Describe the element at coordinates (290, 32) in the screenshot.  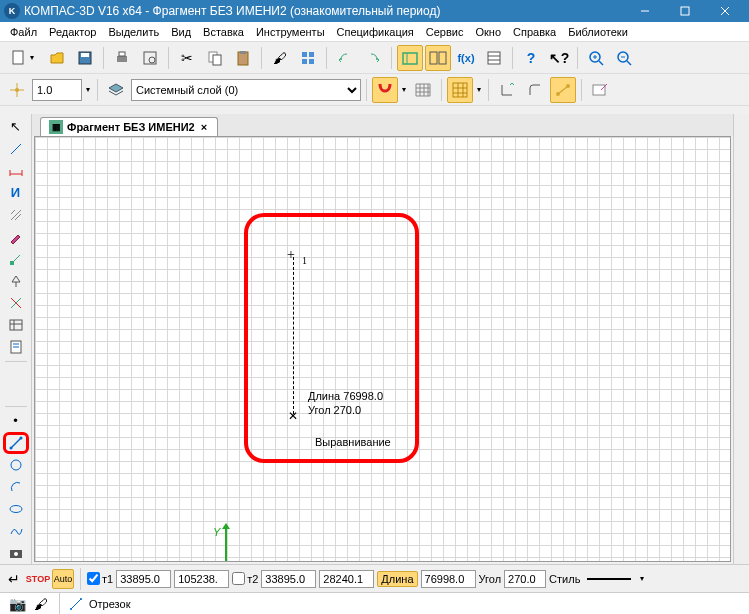
I see `menu-tools: Инструменты` at that location.